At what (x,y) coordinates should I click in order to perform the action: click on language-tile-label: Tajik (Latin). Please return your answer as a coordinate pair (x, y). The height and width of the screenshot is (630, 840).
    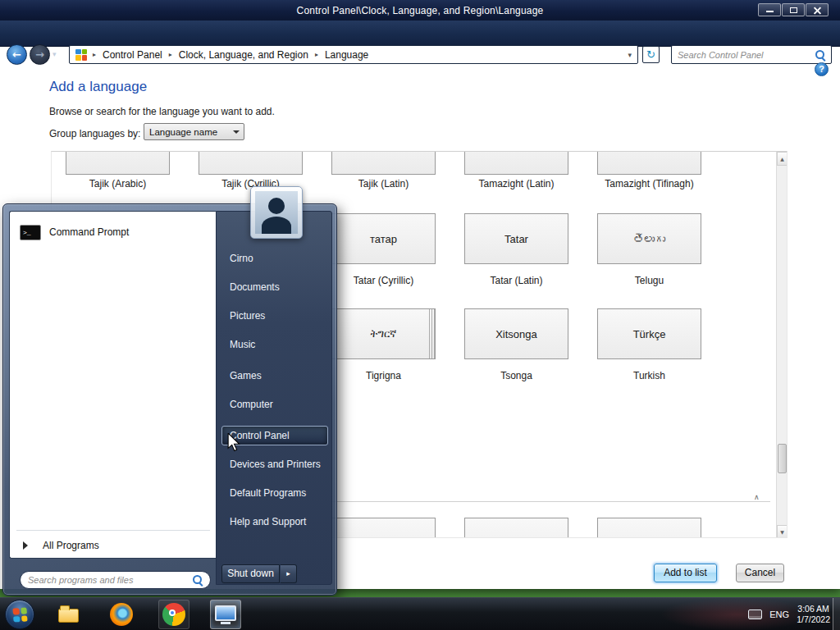
    Looking at the image, I should click on (384, 184).